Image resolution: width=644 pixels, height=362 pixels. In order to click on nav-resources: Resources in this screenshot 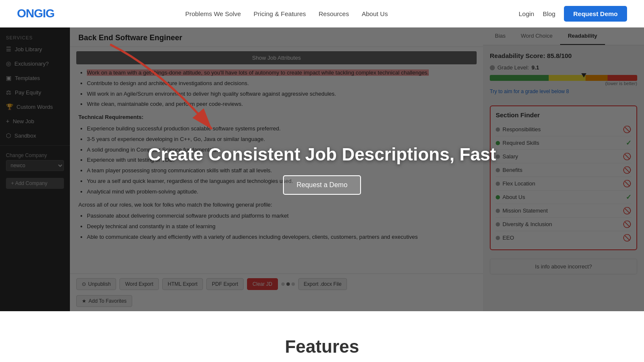, I will do `click(334, 14)`.